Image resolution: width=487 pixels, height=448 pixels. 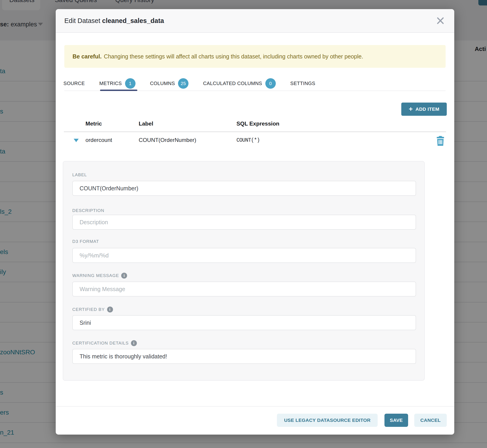 I want to click on modal-tabs: SOURCE METRICS1 COLUMNS25 CALCULATED COL…, so click(x=255, y=83).